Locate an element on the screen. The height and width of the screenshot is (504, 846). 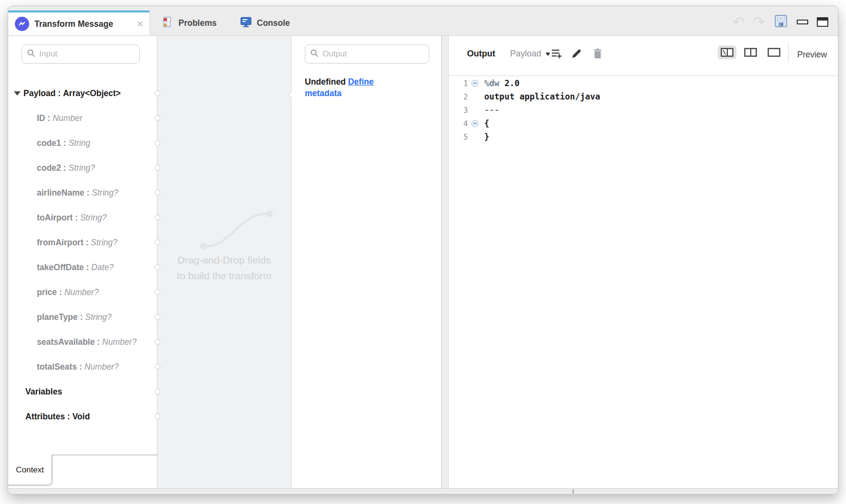
preview-toggle: Preview is located at coordinates (812, 55).